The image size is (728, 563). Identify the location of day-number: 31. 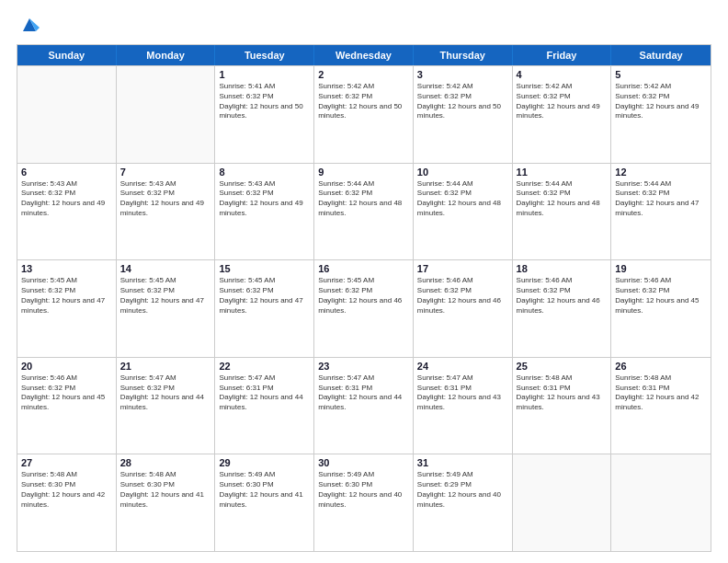
(463, 463).